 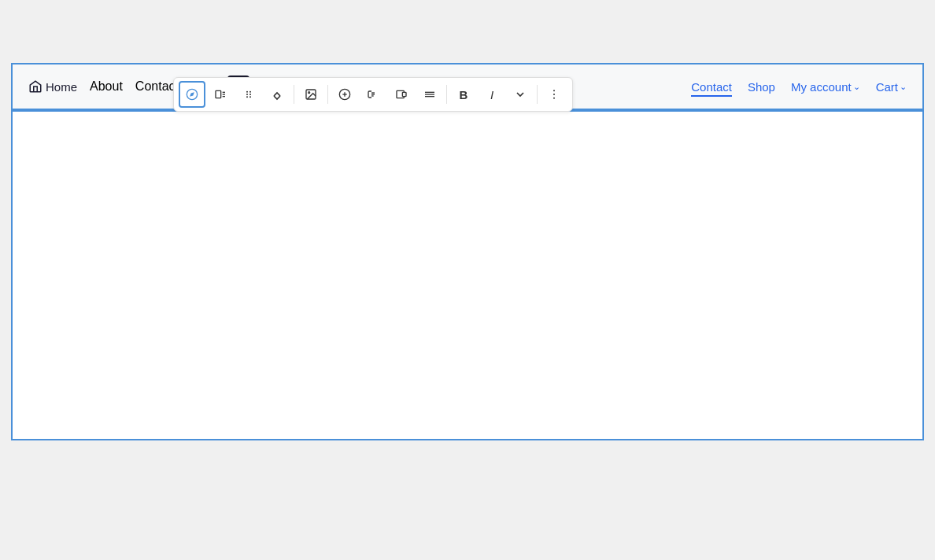 What do you see at coordinates (904, 87) in the screenshot?
I see `cart-chevron-icon: ⌄` at bounding box center [904, 87].